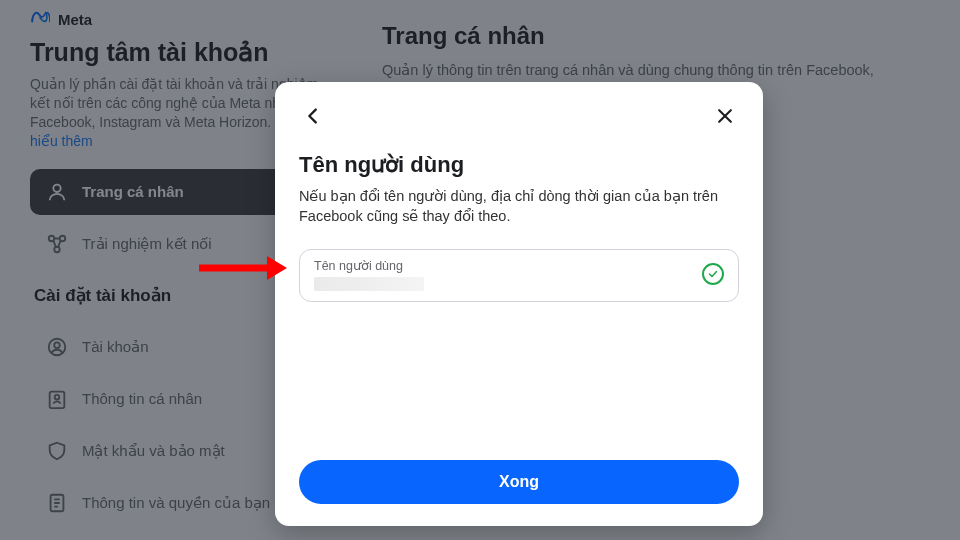 Image resolution: width=960 pixels, height=540 pixels. Describe the element at coordinates (519, 165) in the screenshot. I see `modal-title: Tên người dùng` at that location.